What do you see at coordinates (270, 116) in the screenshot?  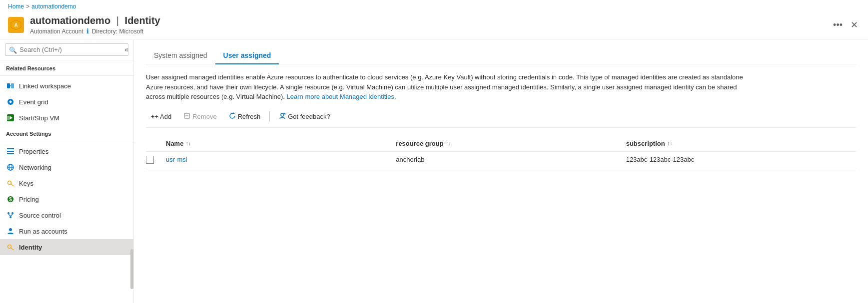 I see `toolbar-separator` at bounding box center [270, 116].